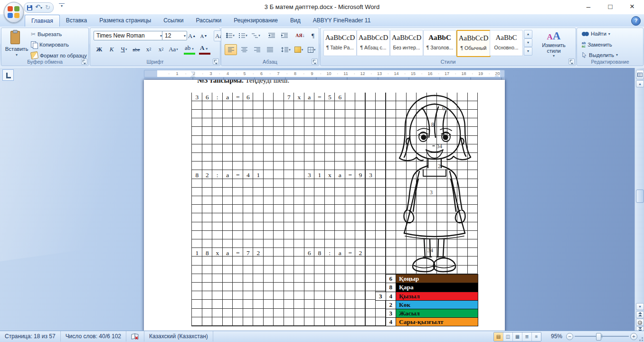 The width and height of the screenshot is (644, 342). I want to click on font-color-button: А▾, so click(205, 49).